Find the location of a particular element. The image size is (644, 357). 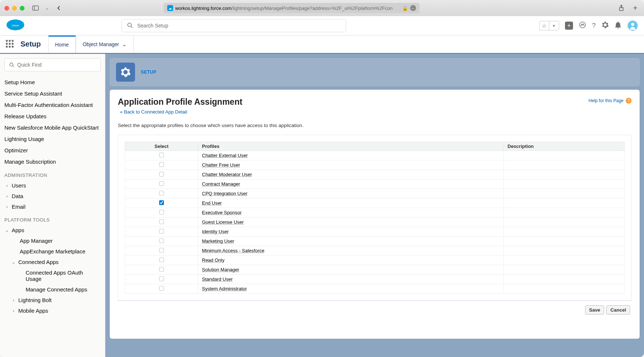

save-button: Save is located at coordinates (595, 310).